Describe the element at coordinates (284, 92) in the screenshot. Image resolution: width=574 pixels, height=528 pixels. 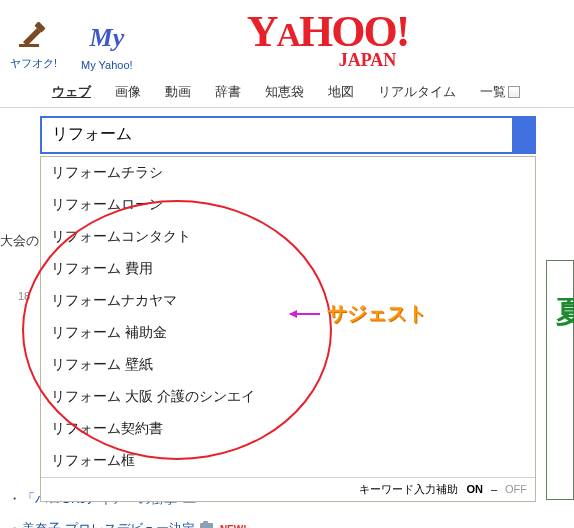
I see `tab-chiebukuro: 知恵袋` at that location.